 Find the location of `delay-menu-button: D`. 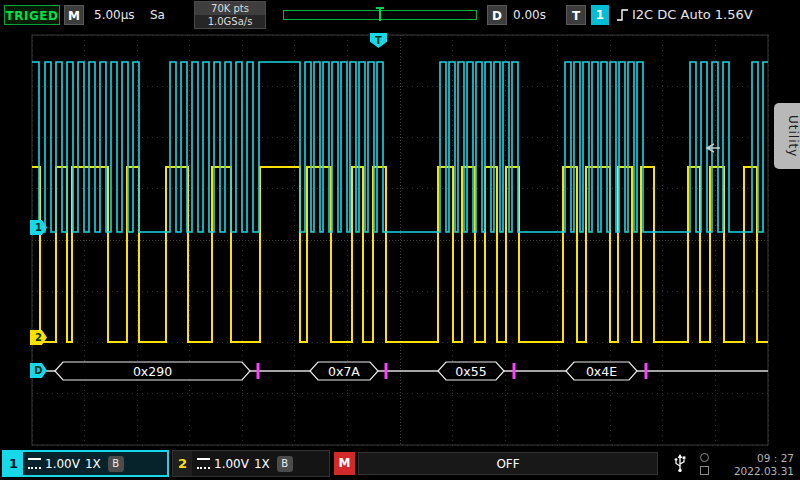

delay-menu-button: D is located at coordinates (497, 15).